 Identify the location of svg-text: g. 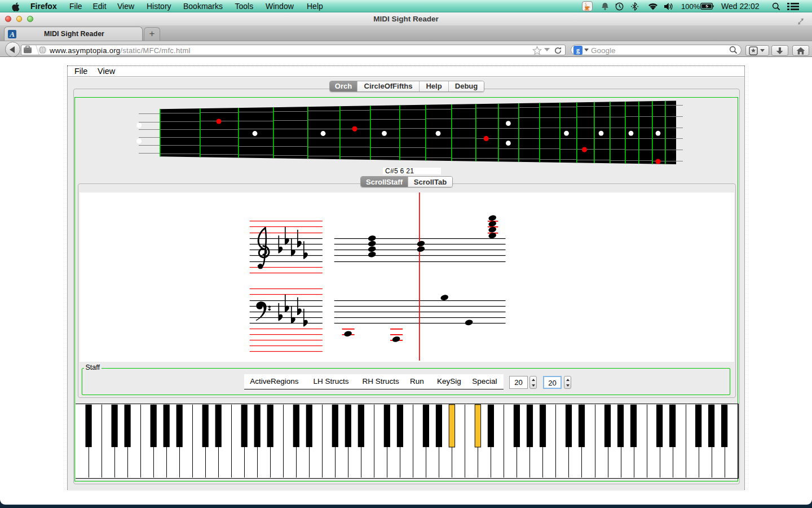
(578, 50).